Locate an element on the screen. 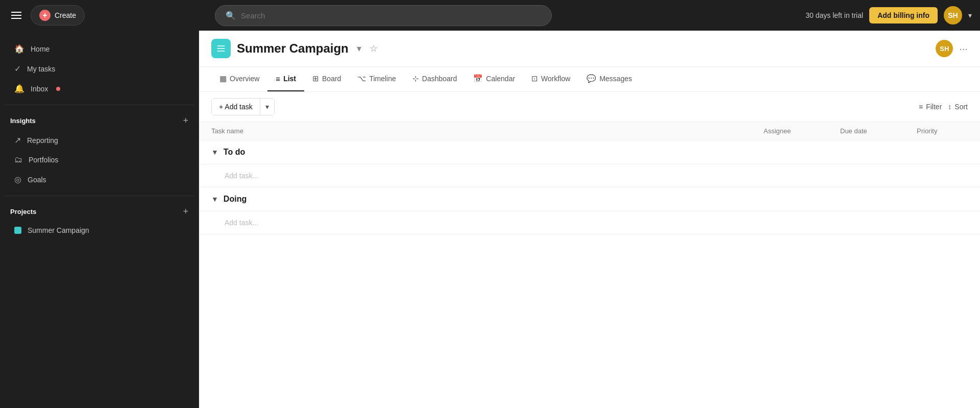 The height and width of the screenshot is (408, 980). sidebar-item-label: Summer Campaign is located at coordinates (58, 230).